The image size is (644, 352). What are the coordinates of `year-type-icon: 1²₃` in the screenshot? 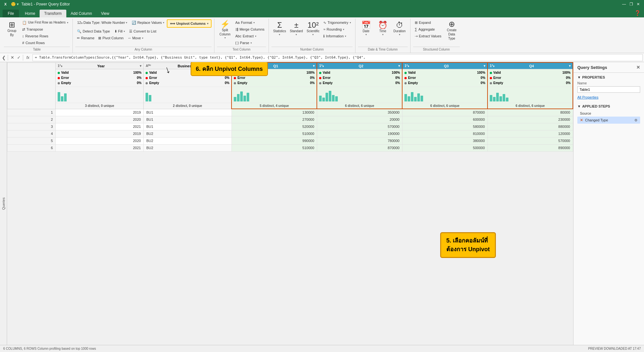 It's located at (60, 66).